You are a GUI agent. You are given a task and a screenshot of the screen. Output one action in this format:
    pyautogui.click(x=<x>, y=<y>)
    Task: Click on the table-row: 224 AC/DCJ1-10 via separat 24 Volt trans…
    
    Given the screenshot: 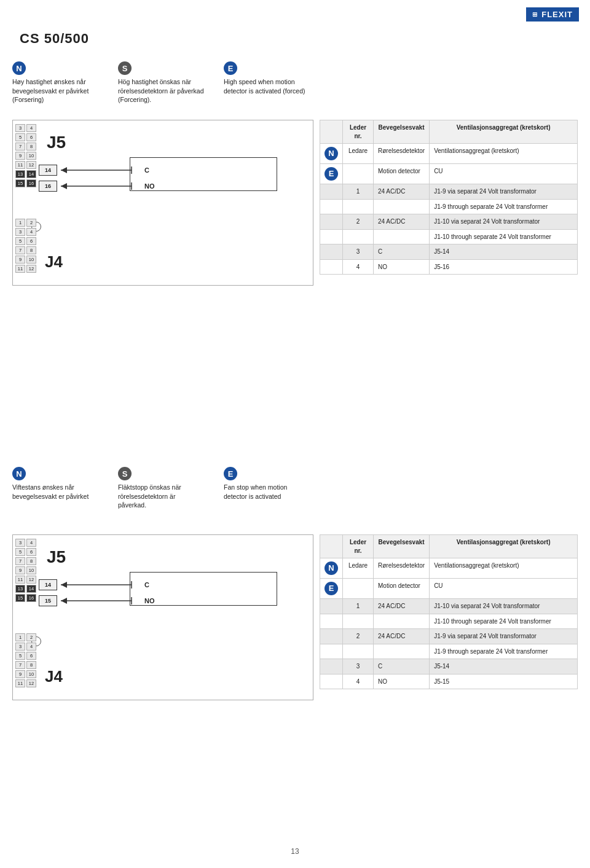 What is the action you would take?
    pyautogui.click(x=449, y=222)
    